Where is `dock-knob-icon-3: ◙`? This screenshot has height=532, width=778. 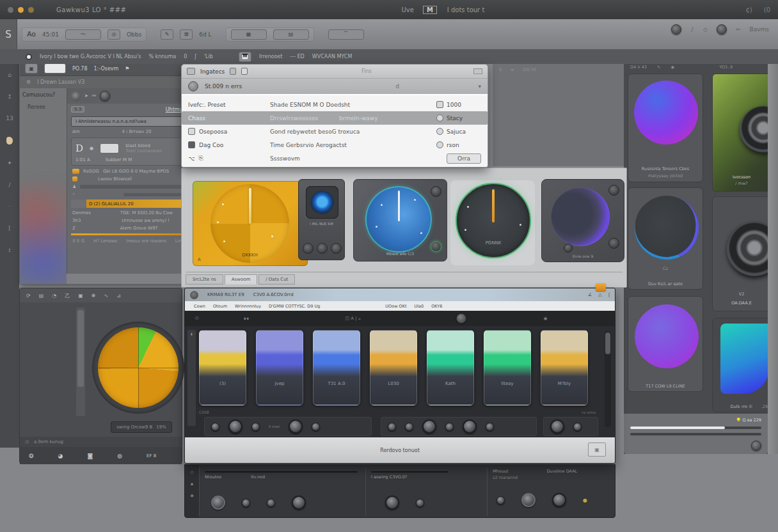 dock-knob-icon-3: ◙ is located at coordinates (90, 456).